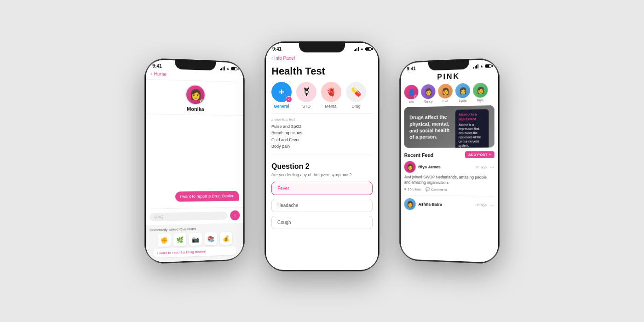 The width and height of the screenshot is (644, 322). What do you see at coordinates (180, 240) in the screenshot?
I see `faq-icon-leaf: 🌿` at bounding box center [180, 240].